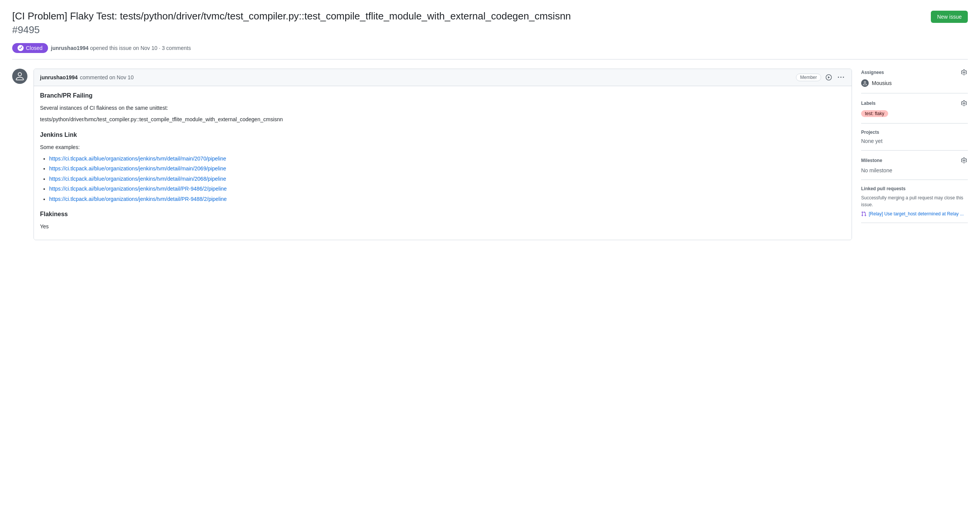  I want to click on labels-section: Labels test: flaky, so click(914, 108).